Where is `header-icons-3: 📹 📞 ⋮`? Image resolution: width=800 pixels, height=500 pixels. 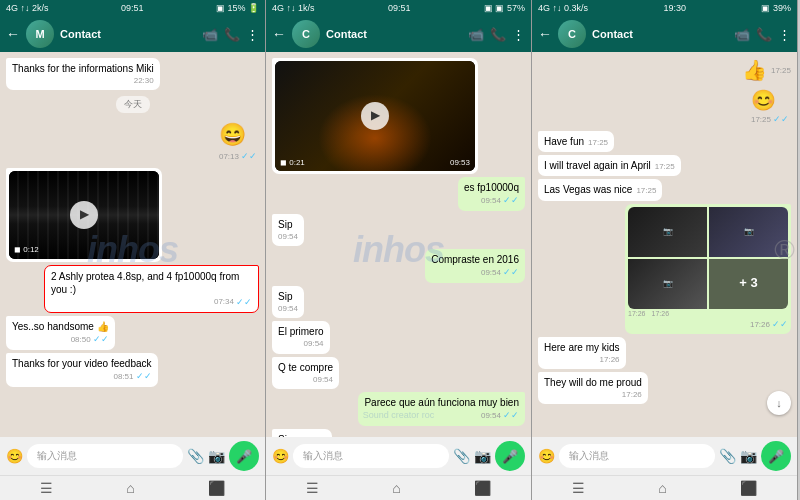
header-icons-3: 📹 📞 ⋮ is located at coordinates (762, 34).